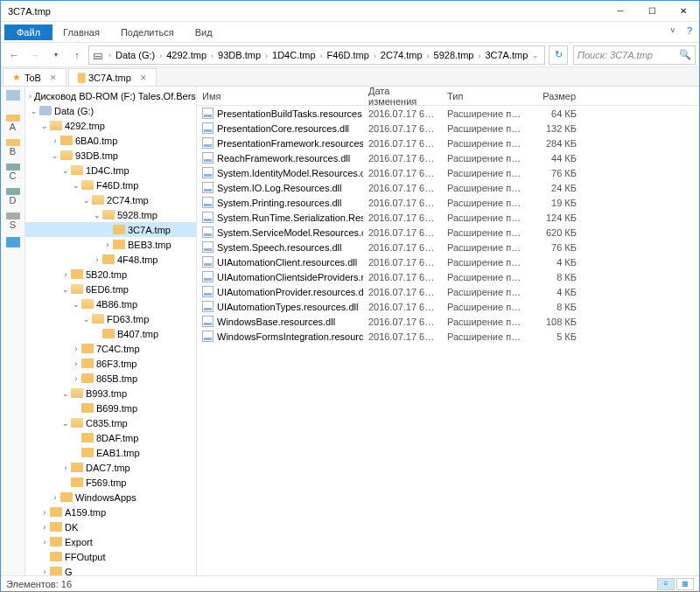 This screenshot has height=592, width=700. I want to click on tree-node: ⌄1D4C.tmp, so click(110, 170).